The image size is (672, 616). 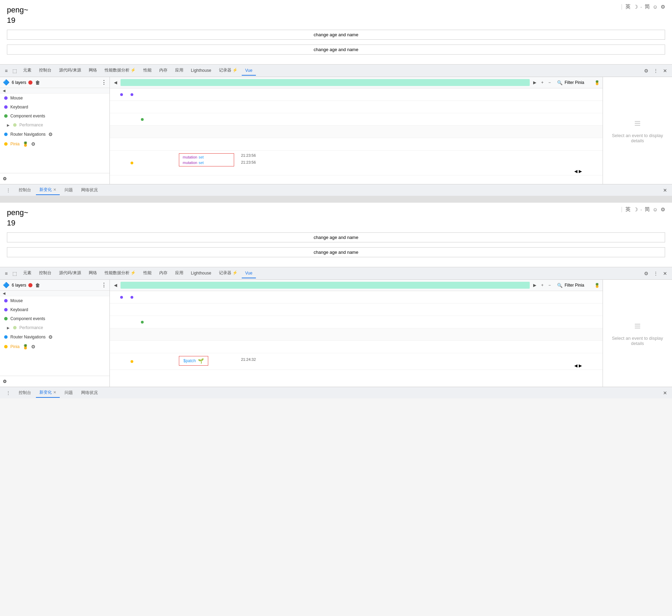 What do you see at coordinates (228, 70) in the screenshot?
I see `tab-recorder: 记录器 ⚡` at bounding box center [228, 70].